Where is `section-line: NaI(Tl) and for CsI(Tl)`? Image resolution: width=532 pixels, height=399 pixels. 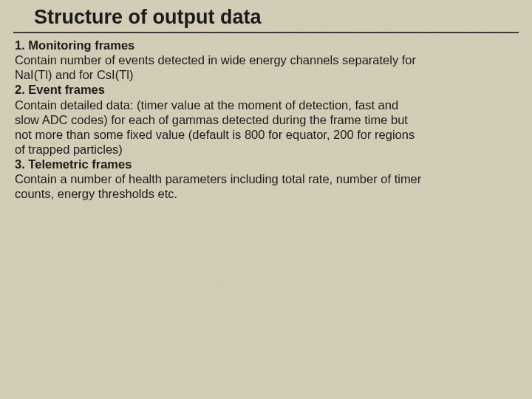
section-line: NaI(Tl) and for CsI(Tl) is located at coordinates (267, 75).